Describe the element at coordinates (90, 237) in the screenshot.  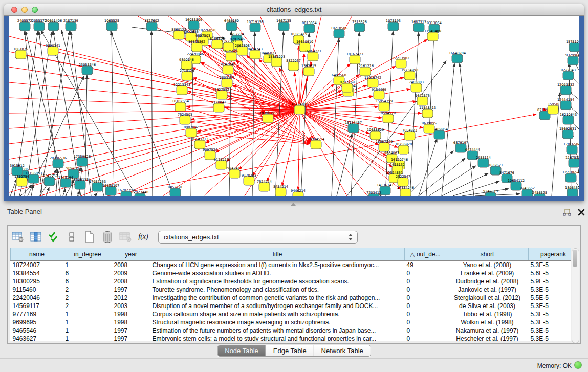
I see `new-column-button` at that location.